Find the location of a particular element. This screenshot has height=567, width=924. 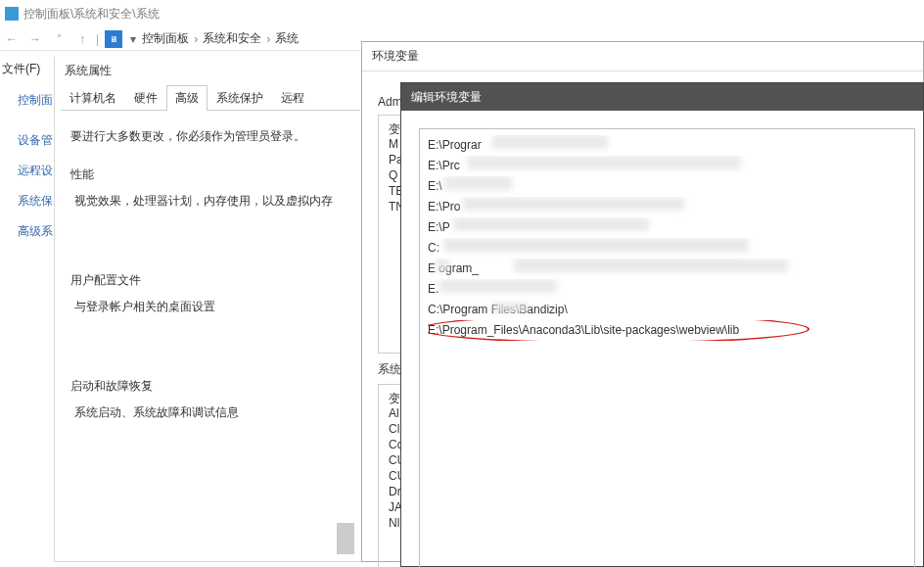

list-item: E:\P is located at coordinates (668, 227).